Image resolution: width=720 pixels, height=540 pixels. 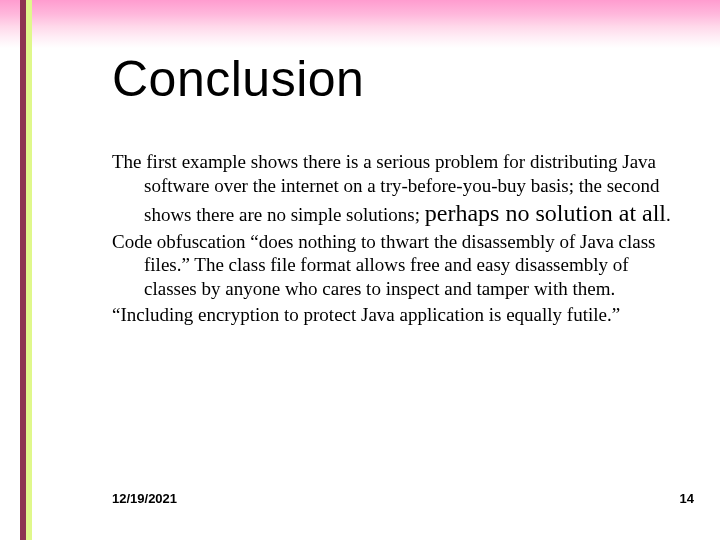 What do you see at coordinates (668, 214) in the screenshot?
I see `paragraph-1-text-c: .` at bounding box center [668, 214].